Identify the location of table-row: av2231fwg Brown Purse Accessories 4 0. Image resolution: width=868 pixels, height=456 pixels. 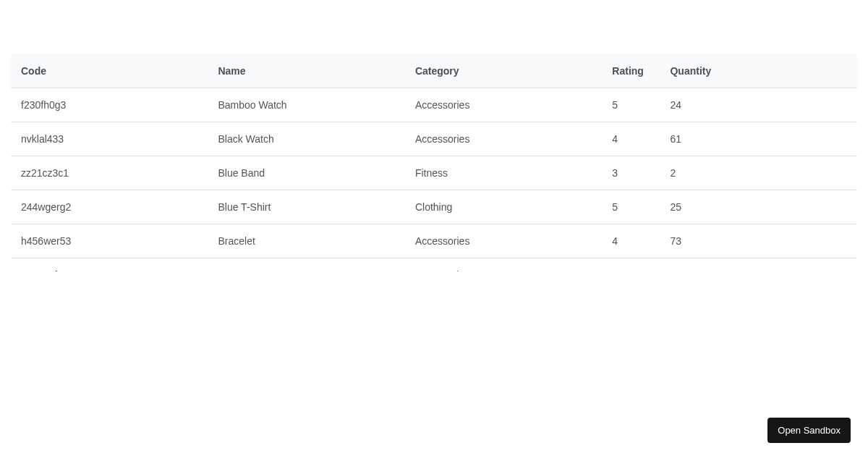
(434, 265).